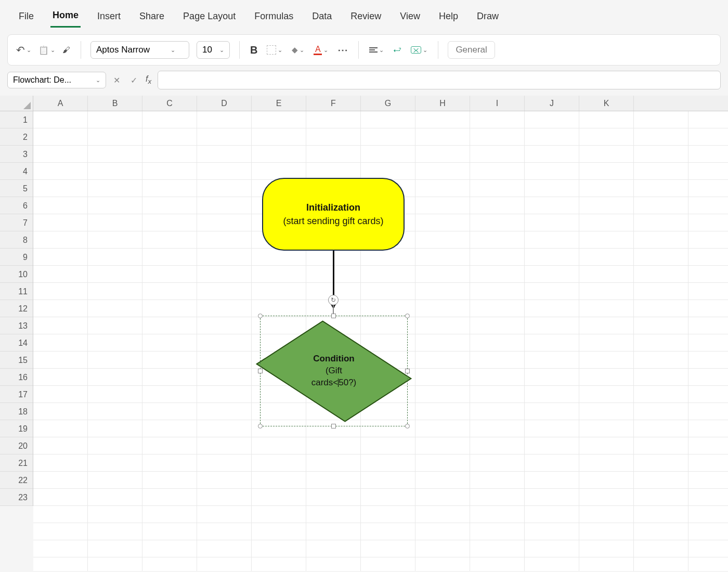  I want to click on undo-icon, so click(21, 50).